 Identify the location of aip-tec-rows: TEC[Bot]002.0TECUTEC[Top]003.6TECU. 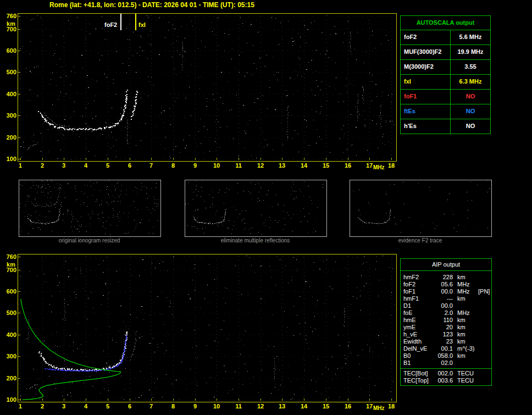
(446, 377).